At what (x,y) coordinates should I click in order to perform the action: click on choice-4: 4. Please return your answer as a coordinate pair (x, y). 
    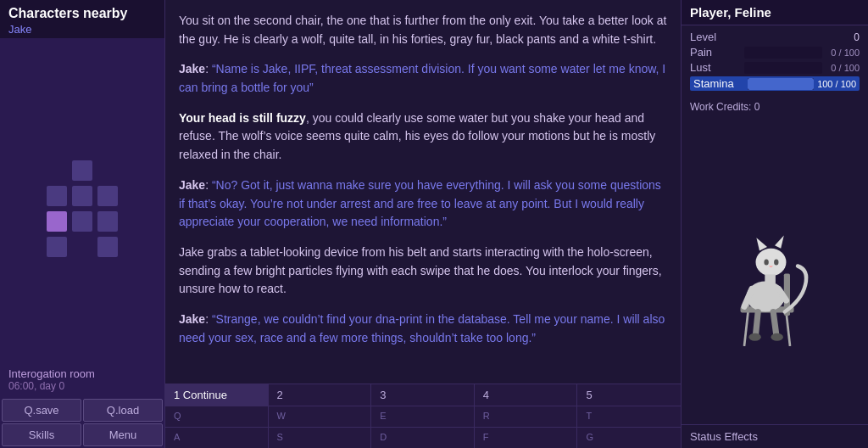
    Looking at the image, I should click on (526, 395).